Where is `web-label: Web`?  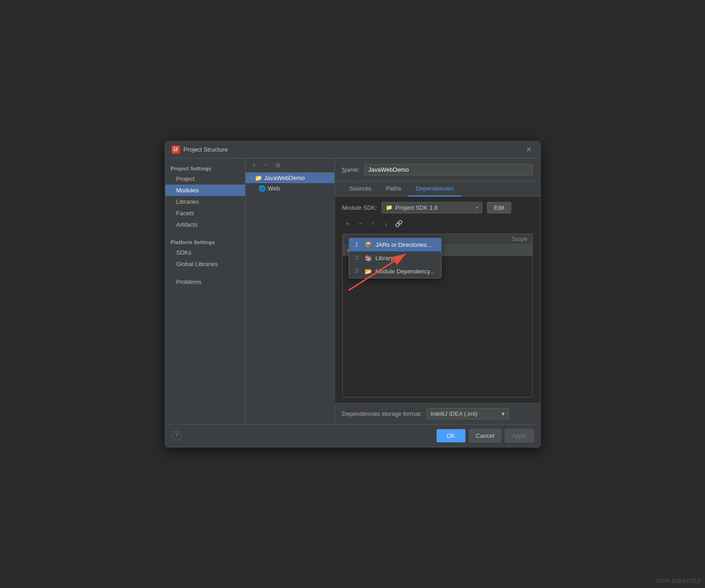
web-label: Web is located at coordinates (274, 189).